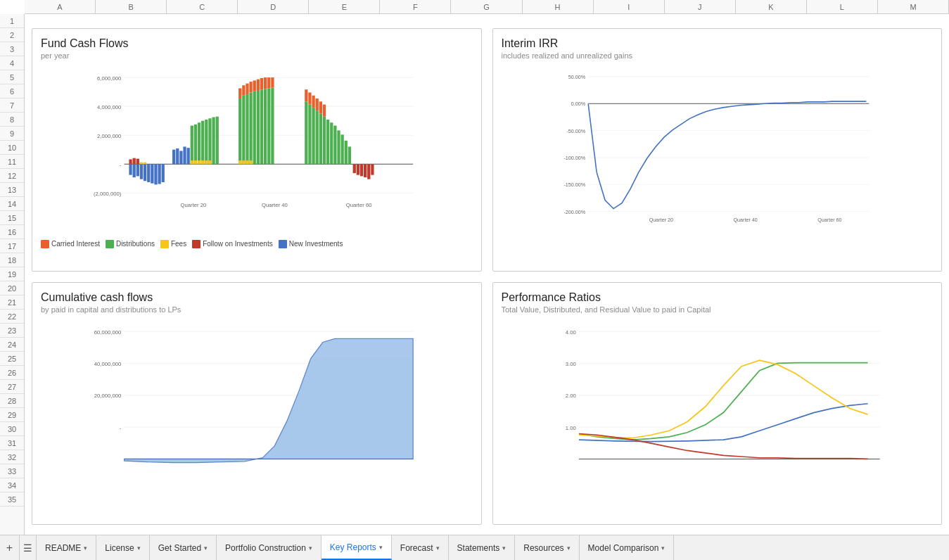  What do you see at coordinates (487, 7) in the screenshot?
I see `col-header-g: G` at bounding box center [487, 7].